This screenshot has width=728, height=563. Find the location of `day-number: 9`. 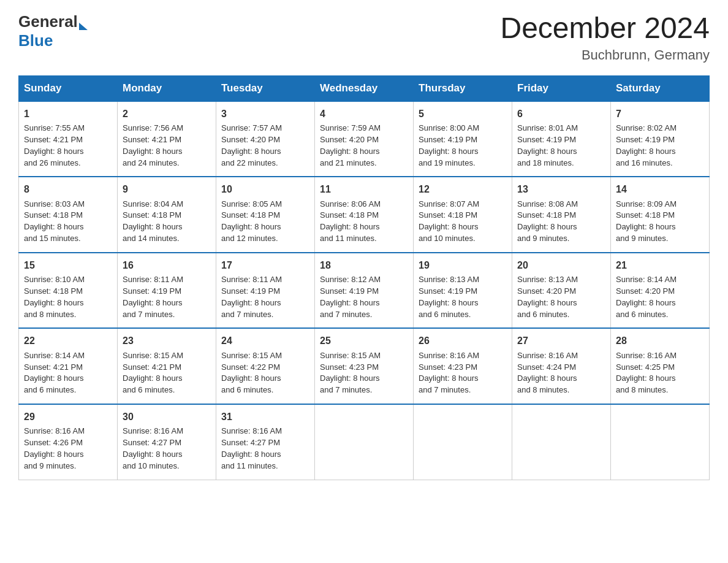

day-number: 9 is located at coordinates (167, 189).